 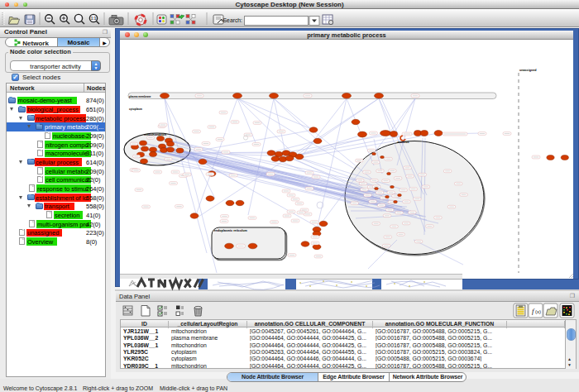 I want to click on svg-text: cytoplasm, so click(x=136, y=109).